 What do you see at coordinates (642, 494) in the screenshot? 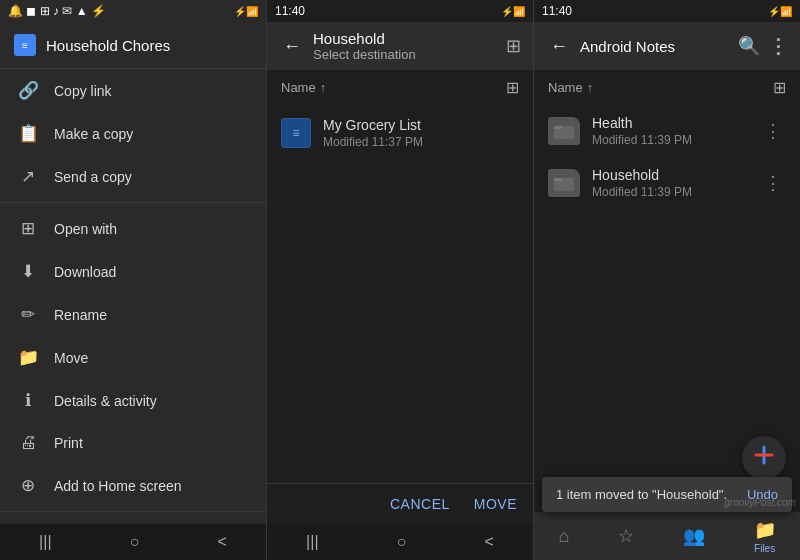
I see `toast-text: 1 item moved to "Household".` at bounding box center [642, 494].